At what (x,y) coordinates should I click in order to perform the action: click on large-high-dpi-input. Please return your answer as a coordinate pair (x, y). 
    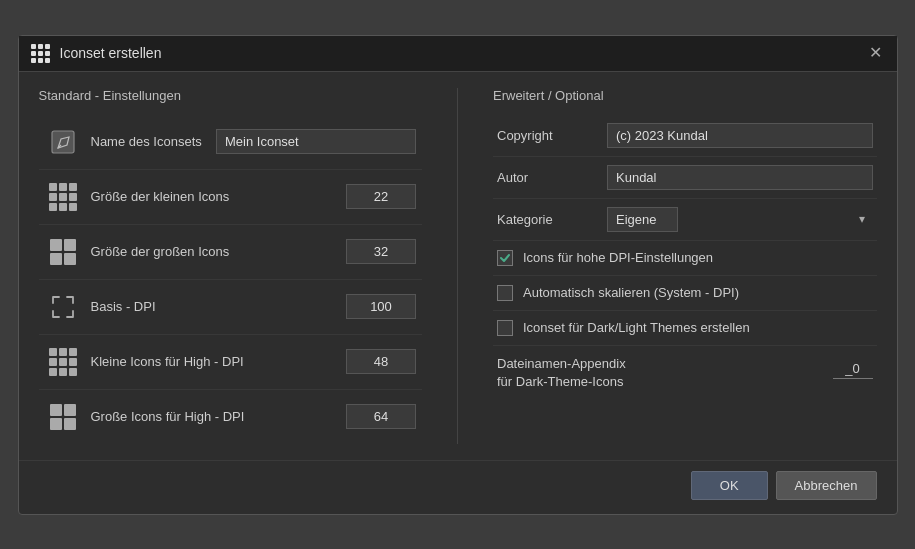
    Looking at the image, I should click on (381, 416).